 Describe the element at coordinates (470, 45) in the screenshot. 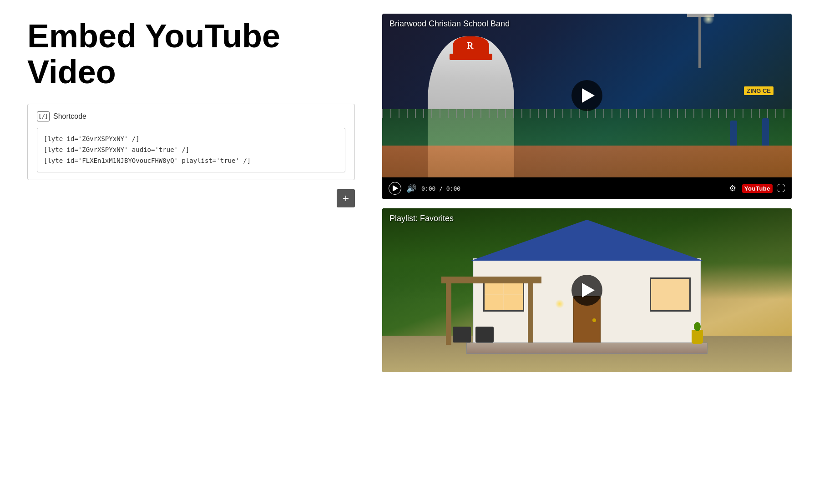

I see `hat-letter: R` at that location.